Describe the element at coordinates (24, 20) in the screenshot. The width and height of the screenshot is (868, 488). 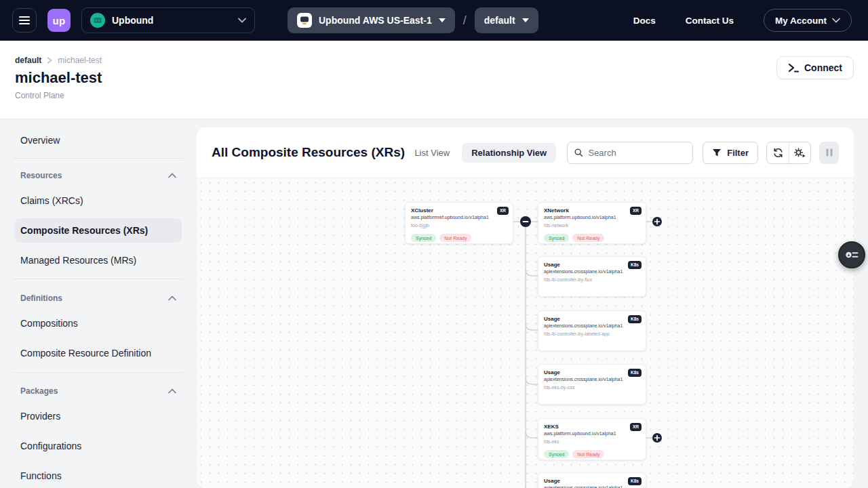
I see `hamburger-icon` at that location.